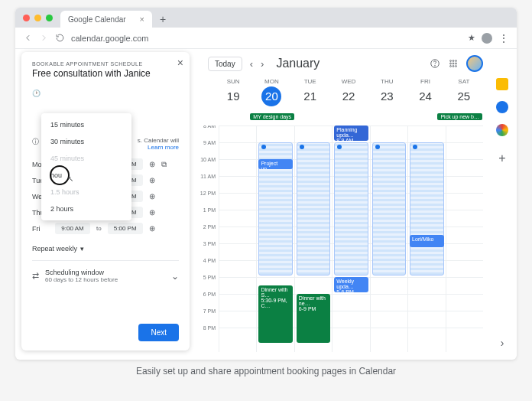 Image resolution: width=532 pixels, height=401 pixels. What do you see at coordinates (350, 239) in the screenshot?
I see `day-column: Planning upda…8-9 AM, Conf…Weekly upda…5…` at bounding box center [350, 239].